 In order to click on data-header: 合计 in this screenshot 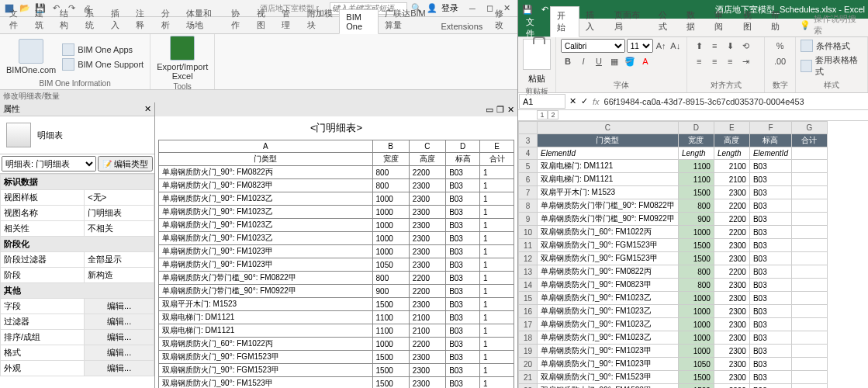, I will do `click(809, 141)`.